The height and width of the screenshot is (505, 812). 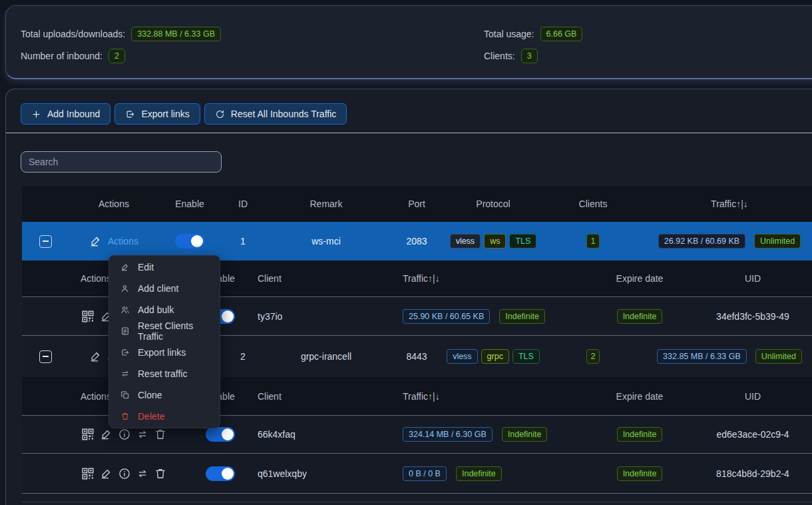 I want to click on header-protocol: Protocol, so click(x=493, y=204).